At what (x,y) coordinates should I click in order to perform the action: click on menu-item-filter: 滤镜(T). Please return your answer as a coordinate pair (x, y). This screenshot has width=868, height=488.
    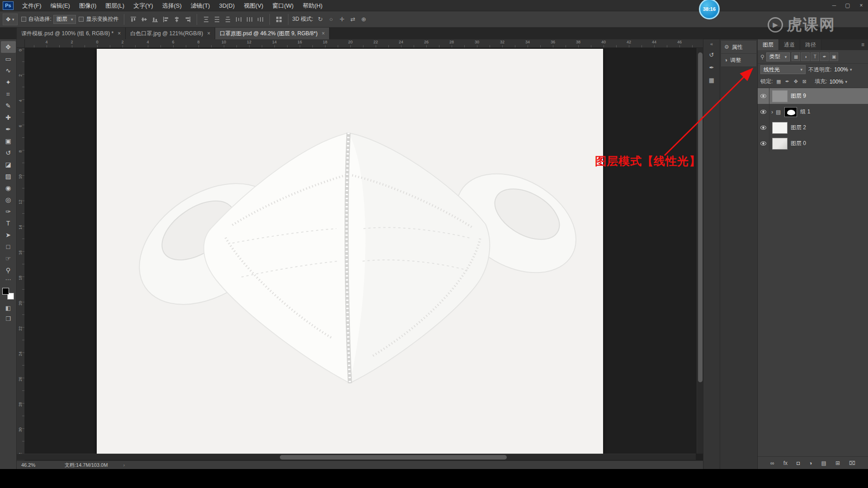
    Looking at the image, I should click on (201, 5).